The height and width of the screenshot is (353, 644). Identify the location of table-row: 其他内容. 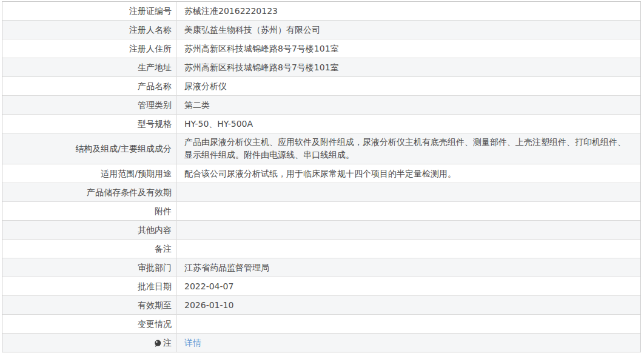
(321, 230).